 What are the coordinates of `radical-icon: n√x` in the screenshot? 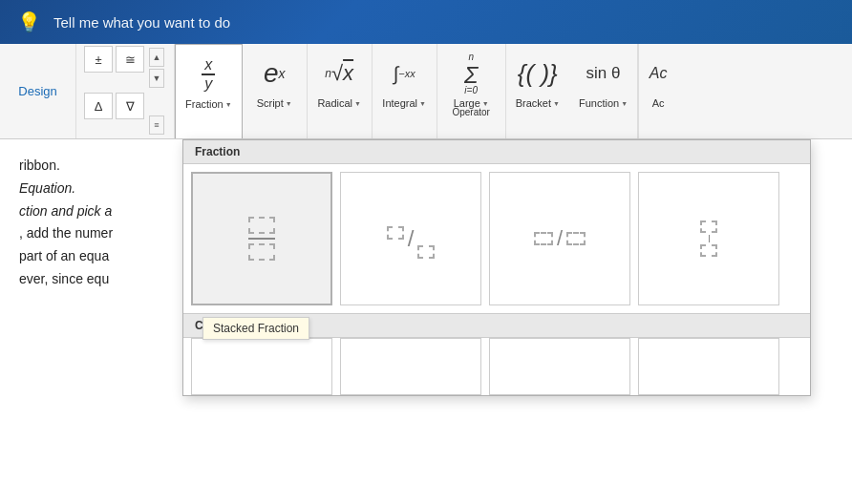 It's located at (339, 74).